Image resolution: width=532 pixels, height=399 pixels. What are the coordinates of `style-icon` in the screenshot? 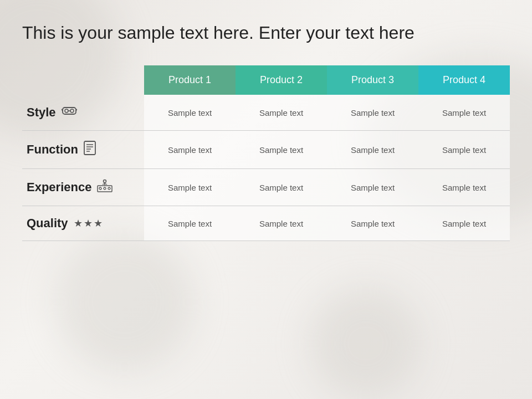 It's located at (69, 112).